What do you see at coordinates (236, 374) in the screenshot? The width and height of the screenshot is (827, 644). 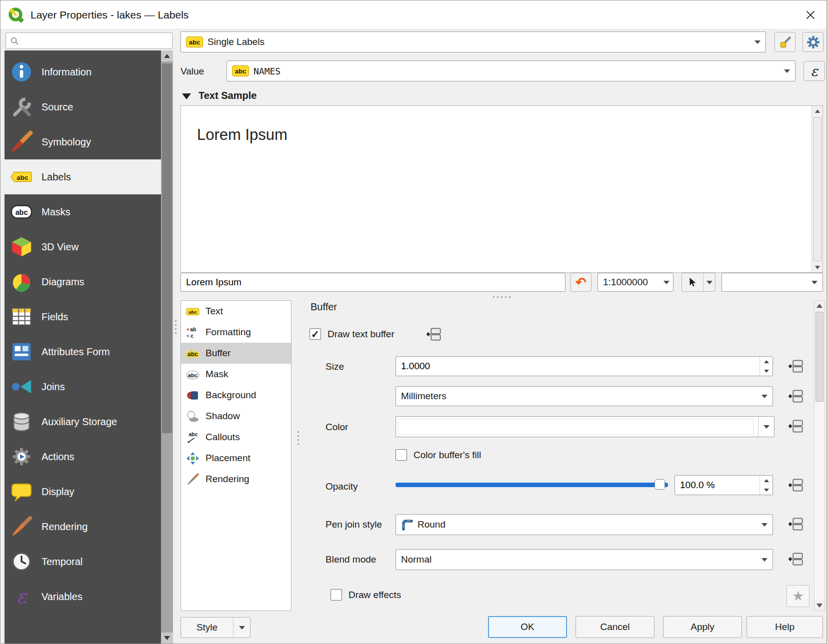 I see `tab-mask: abc Mask` at bounding box center [236, 374].